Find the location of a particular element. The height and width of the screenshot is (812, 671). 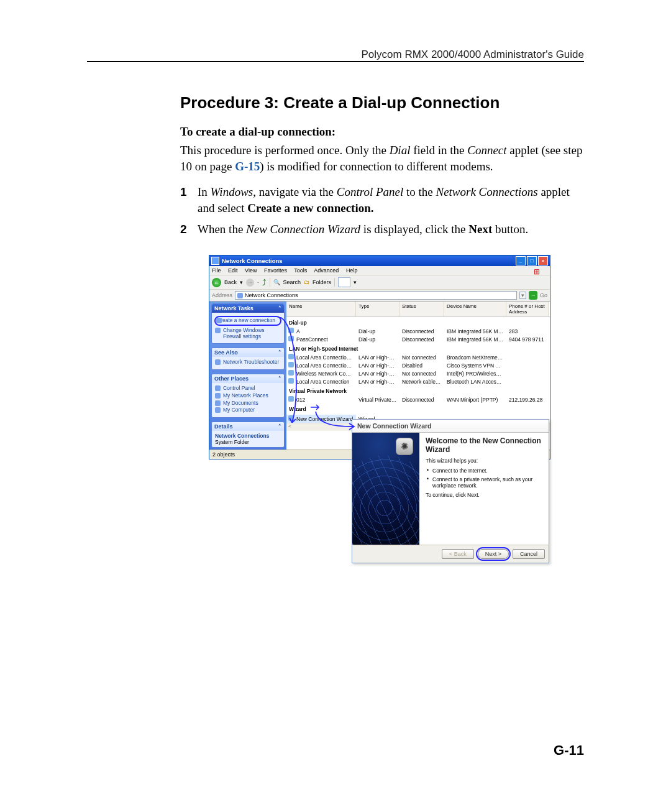

link-network-troubleshooter: Network Troubleshooter is located at coordinates (248, 362).